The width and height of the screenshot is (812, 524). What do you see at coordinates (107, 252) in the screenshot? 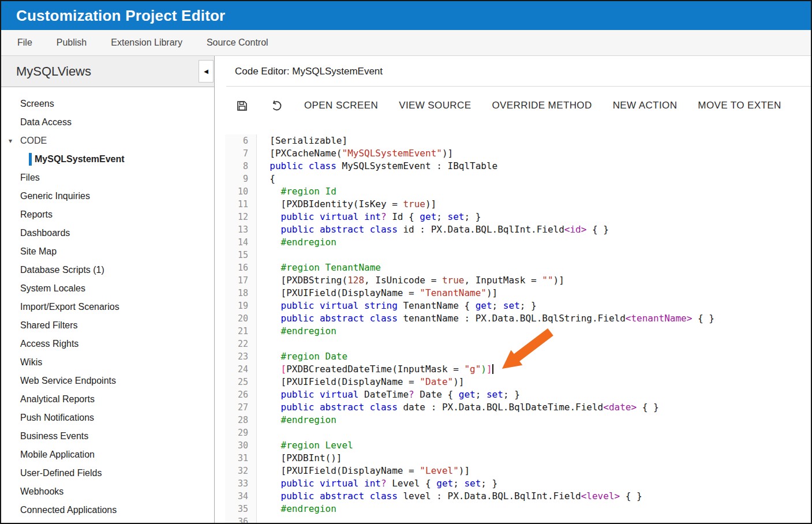
I see `sidebar-item-site-map: Site Map` at bounding box center [107, 252].